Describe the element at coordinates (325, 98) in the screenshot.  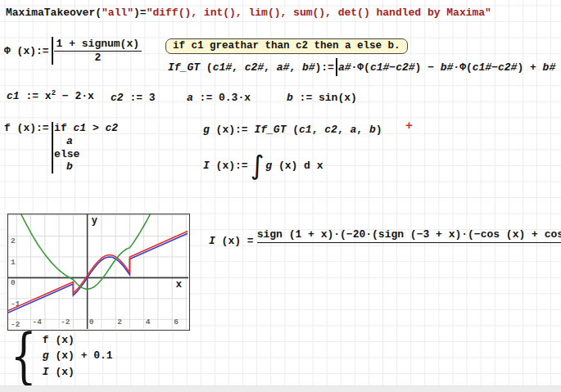
I see `expr-segment: := sin(x)` at that location.